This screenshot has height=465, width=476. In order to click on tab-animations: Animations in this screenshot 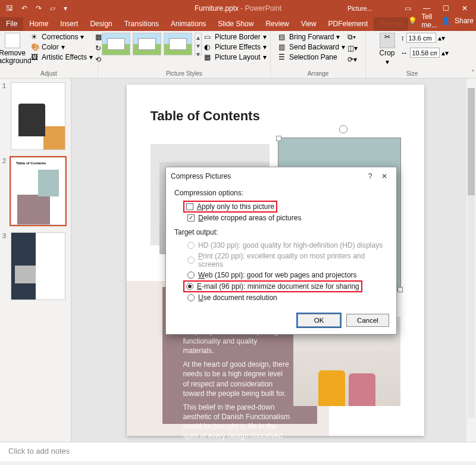, I will do `click(188, 24)`.